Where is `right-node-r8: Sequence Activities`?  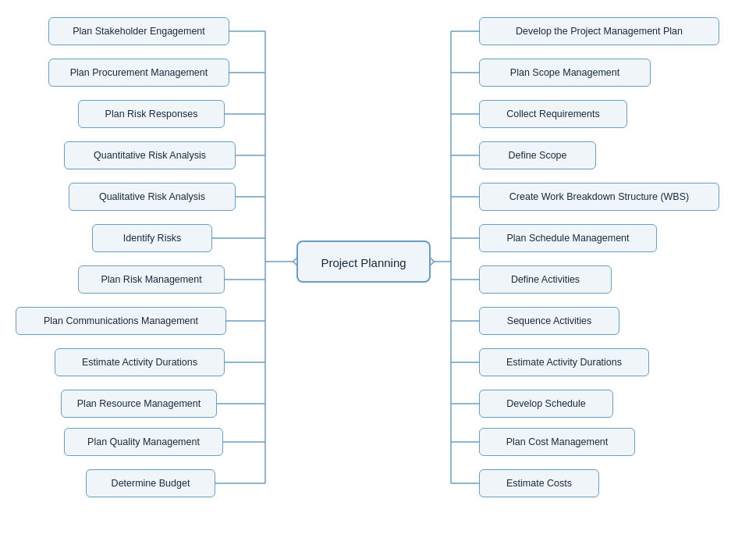
right-node-r8: Sequence Activities is located at coordinates (549, 321).